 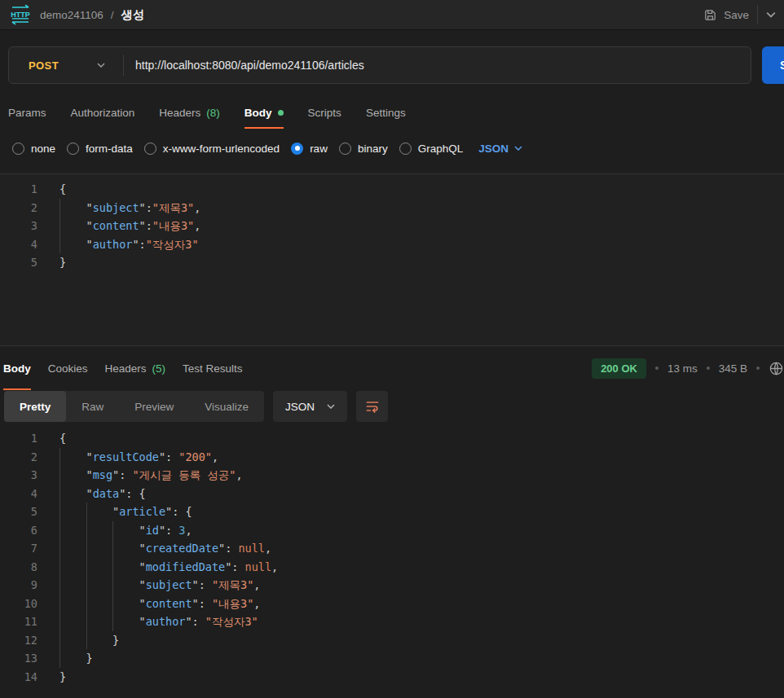 What do you see at coordinates (494, 148) in the screenshot?
I see `raw-language-label: JSON` at bounding box center [494, 148].